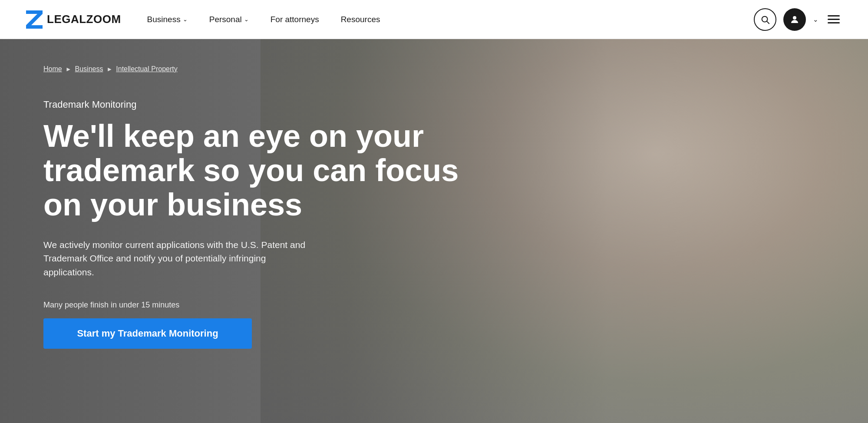 The image size is (868, 423). What do you see at coordinates (815, 20) in the screenshot?
I see `user-chevron-icon: ⌄` at bounding box center [815, 20].